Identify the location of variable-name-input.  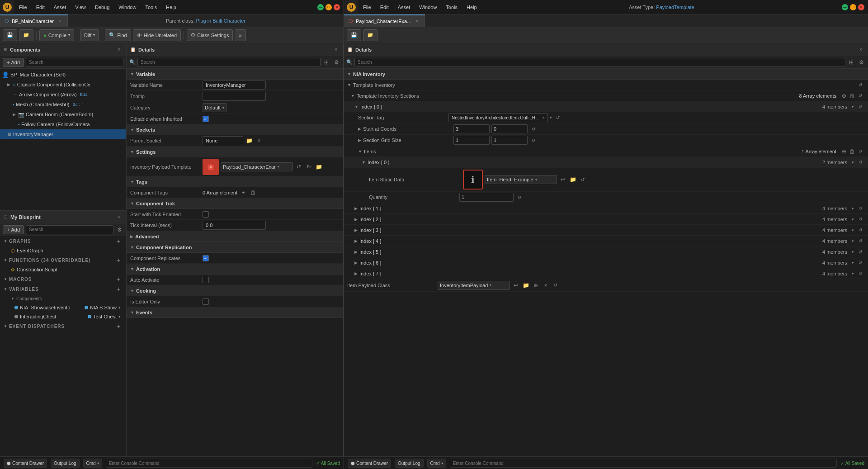
(234, 85).